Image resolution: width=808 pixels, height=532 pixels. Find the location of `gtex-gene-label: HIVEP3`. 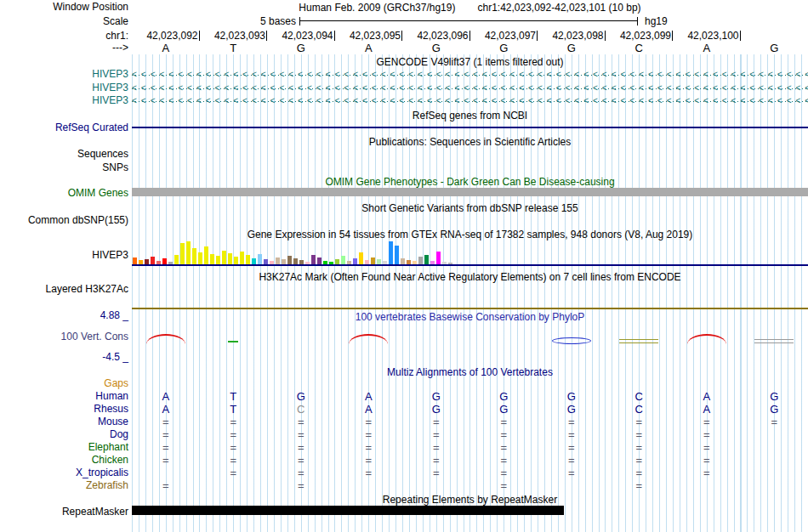

gtex-gene-label: HIVEP3 is located at coordinates (111, 255).